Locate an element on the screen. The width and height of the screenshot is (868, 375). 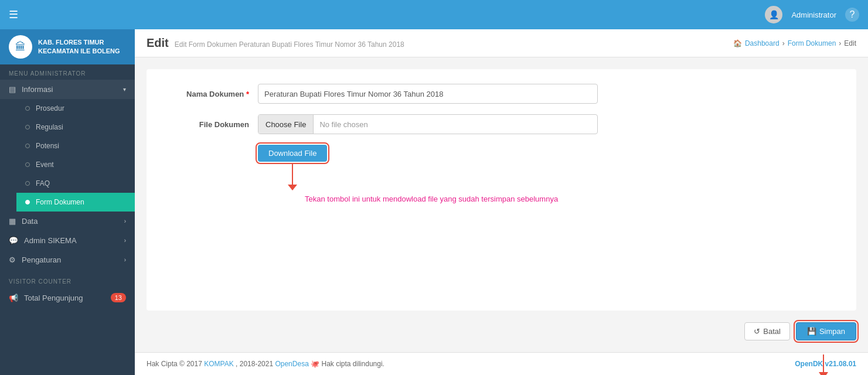
simpan-button: 💾 Simpan is located at coordinates (826, 332).